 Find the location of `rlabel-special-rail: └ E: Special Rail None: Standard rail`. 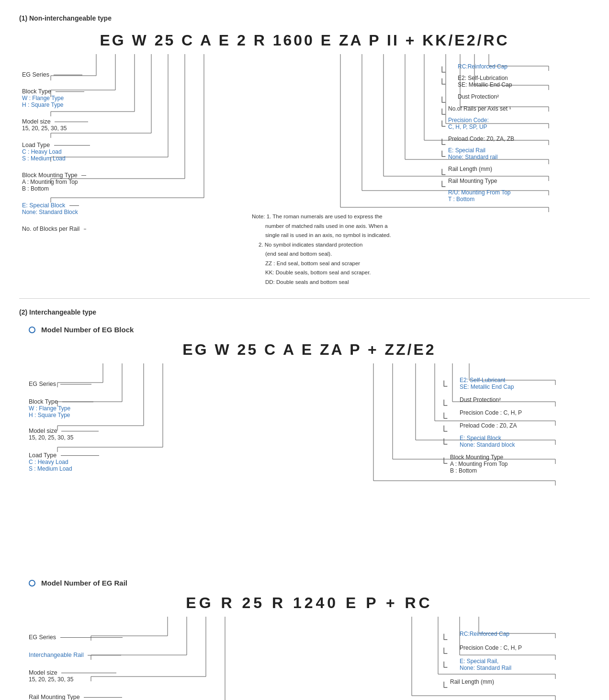

rlabel-special-rail: └ E: Special Rail None: Standard rail is located at coordinates (513, 154).